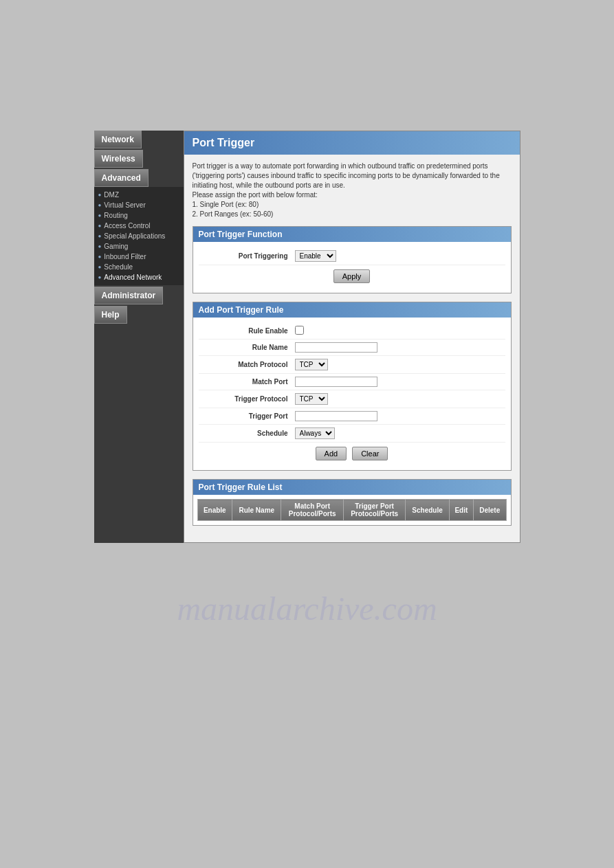 The width and height of the screenshot is (614, 868). Describe the element at coordinates (352, 143) in the screenshot. I see `content-header: Port Trigger` at that location.